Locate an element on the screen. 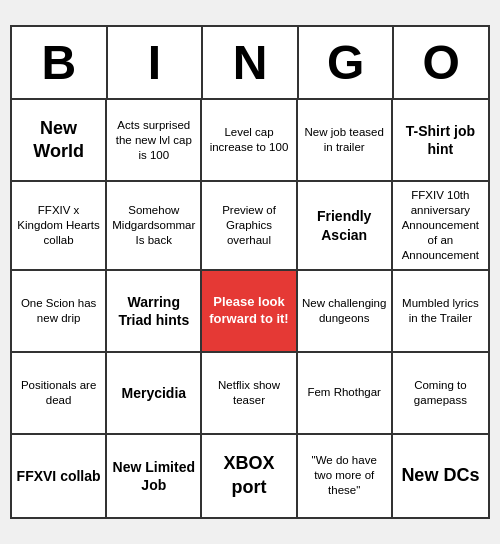 The width and height of the screenshot is (500, 544). bingo-cell-2: Level cap increase to 100 is located at coordinates (250, 141).